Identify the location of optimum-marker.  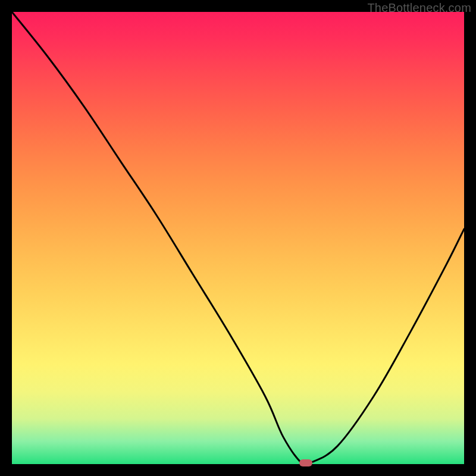
(306, 463).